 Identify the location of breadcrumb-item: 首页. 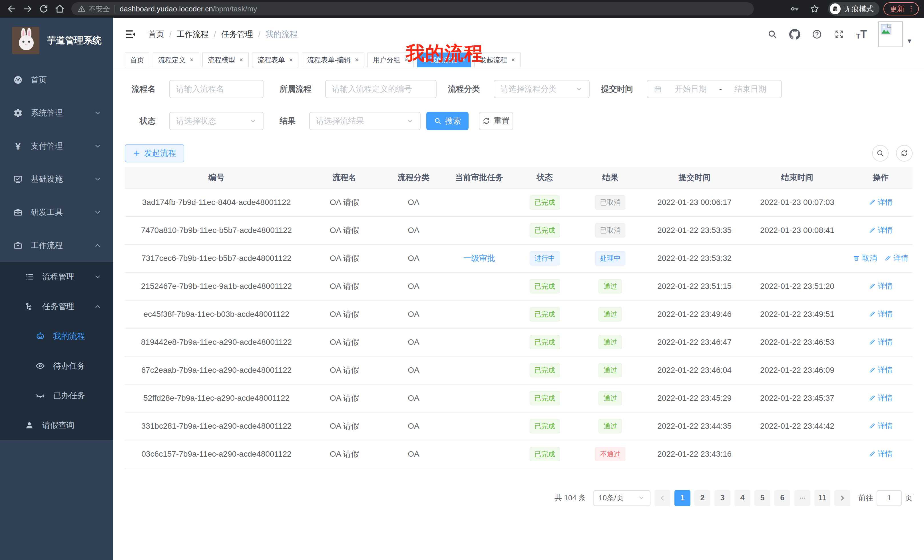
(156, 34).